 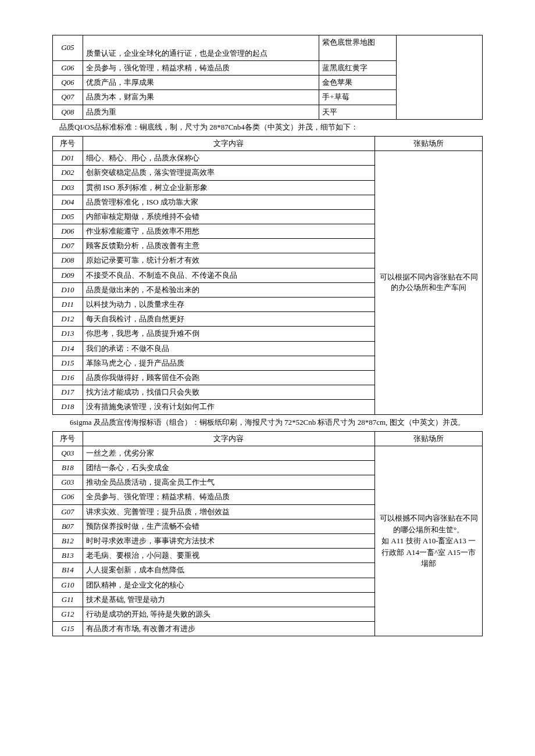 What do you see at coordinates (68, 482) in the screenshot?
I see `cell-id: G03` at bounding box center [68, 482].